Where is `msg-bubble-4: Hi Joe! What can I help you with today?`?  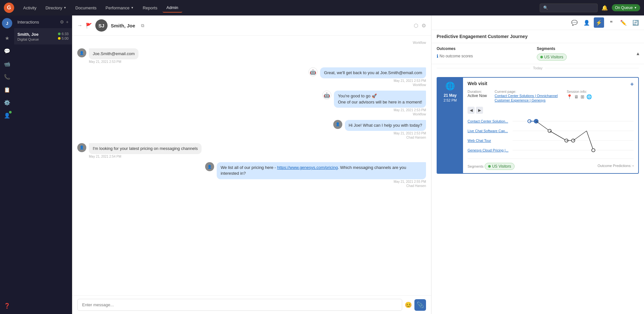
msg-bubble-4: Hi Joe! What can I help you with today? is located at coordinates (385, 125).